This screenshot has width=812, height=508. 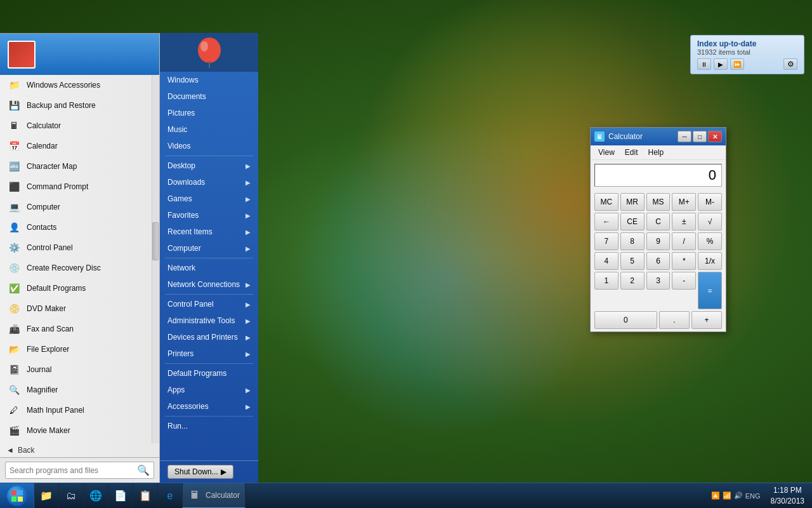 I want to click on place-item-windows: Windows, so click(x=209, y=80).